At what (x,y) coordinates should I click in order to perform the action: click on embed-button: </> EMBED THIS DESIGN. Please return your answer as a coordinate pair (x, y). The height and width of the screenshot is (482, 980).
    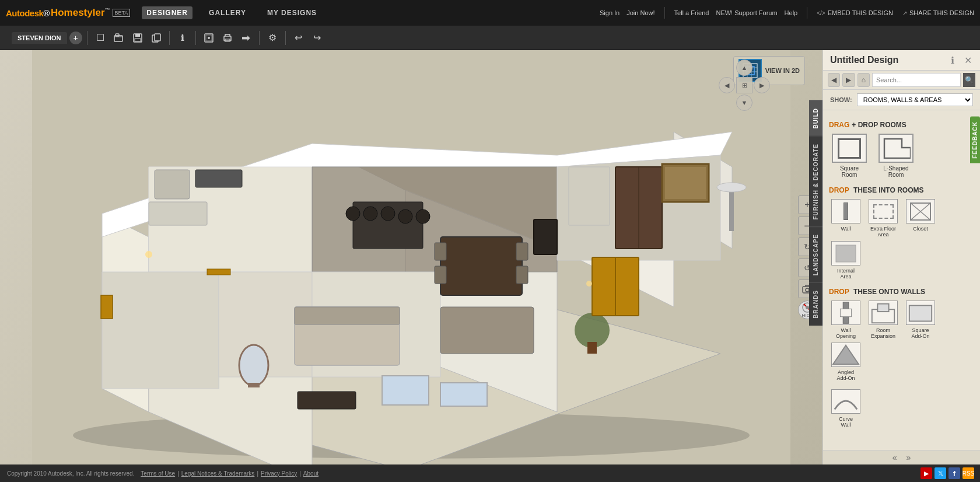
    Looking at the image, I should click on (855, 13).